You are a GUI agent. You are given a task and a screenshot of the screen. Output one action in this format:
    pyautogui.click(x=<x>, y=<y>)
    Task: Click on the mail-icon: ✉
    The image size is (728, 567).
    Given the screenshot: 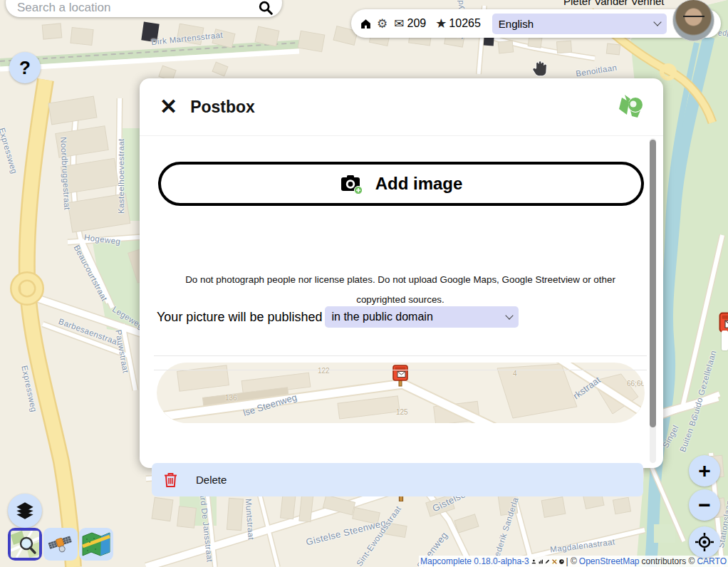 What is the action you would take?
    pyautogui.click(x=399, y=24)
    